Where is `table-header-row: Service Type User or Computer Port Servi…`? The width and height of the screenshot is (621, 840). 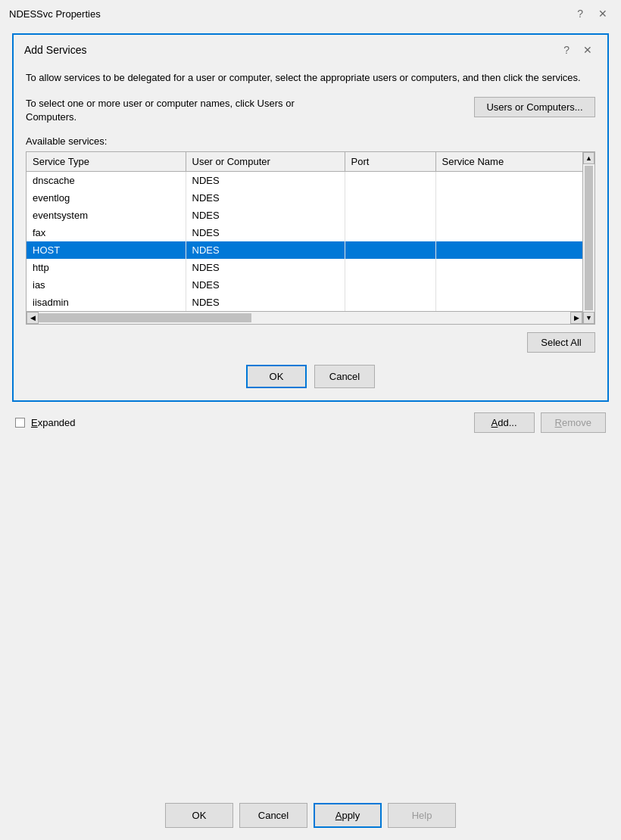 table-header-row: Service Type User or Computer Port Servi… is located at coordinates (310, 162).